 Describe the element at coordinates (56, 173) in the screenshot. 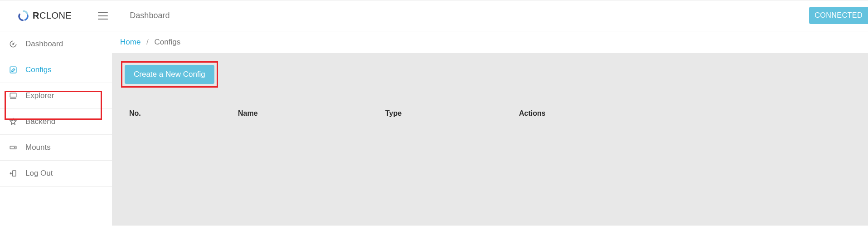

I see `sidebar-item-logout: Log Out` at that location.